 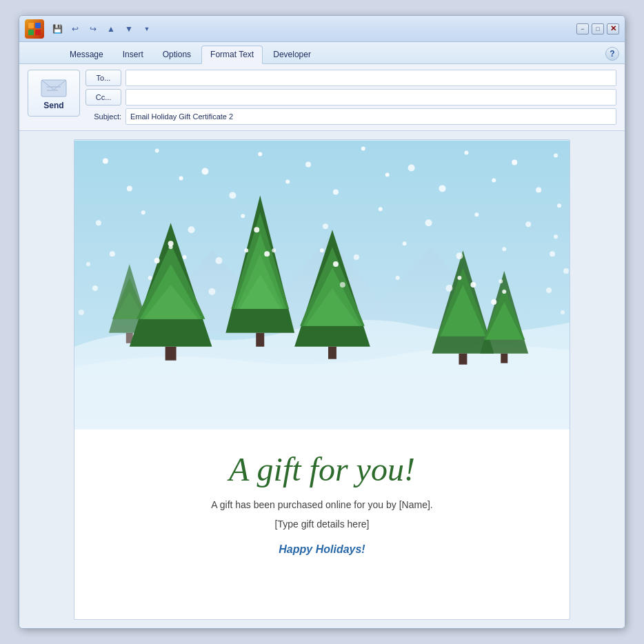 I want to click on quick-access-toolbar: 💾 ↩ ↪ ▲ ▼ ▼, so click(x=102, y=29).